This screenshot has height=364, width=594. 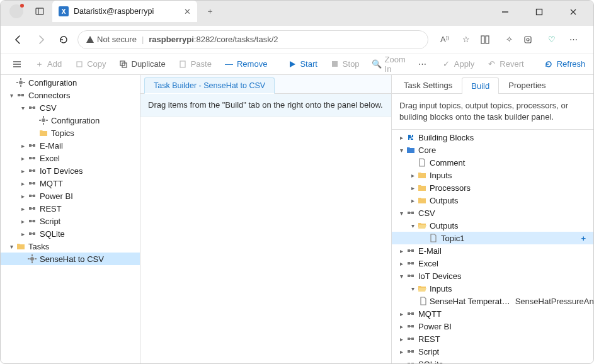 I want to click on favorites-bar-icon: ✧, so click(x=509, y=39).